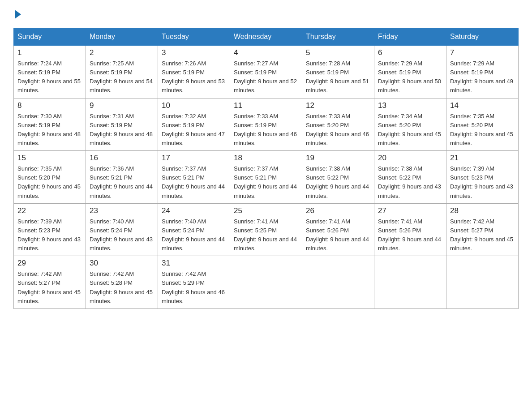  What do you see at coordinates (50, 211) in the screenshot?
I see `day-number: 22` at bounding box center [50, 211].